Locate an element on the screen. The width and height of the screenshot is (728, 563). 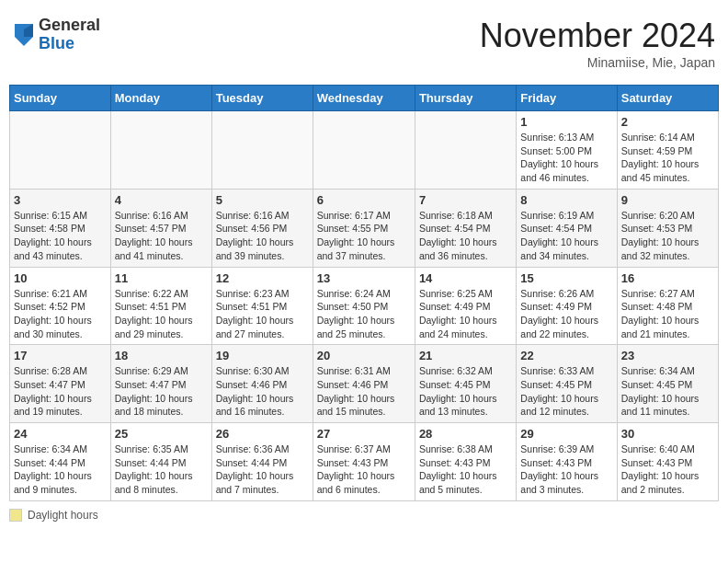
day-info: Sunrise: 6:36 AM Sunset: 4:44 PM Dayligh… is located at coordinates (263, 469).